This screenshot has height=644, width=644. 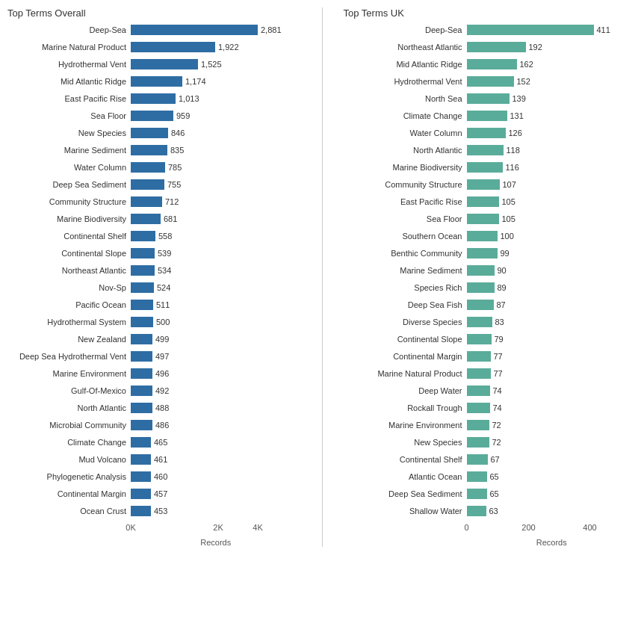 I want to click on bar-label: Marine Sediment, so click(x=69, y=150).